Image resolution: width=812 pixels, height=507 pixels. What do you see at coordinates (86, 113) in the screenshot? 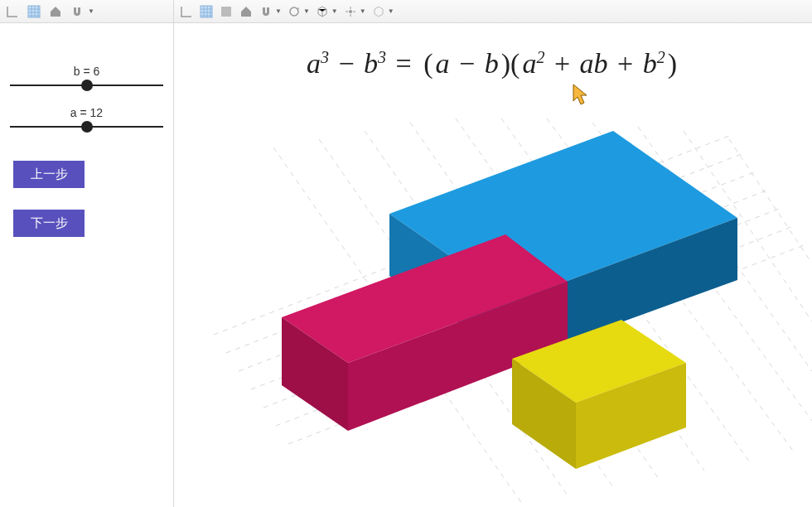
I see `slider-a-label: a = 12` at bounding box center [86, 113].